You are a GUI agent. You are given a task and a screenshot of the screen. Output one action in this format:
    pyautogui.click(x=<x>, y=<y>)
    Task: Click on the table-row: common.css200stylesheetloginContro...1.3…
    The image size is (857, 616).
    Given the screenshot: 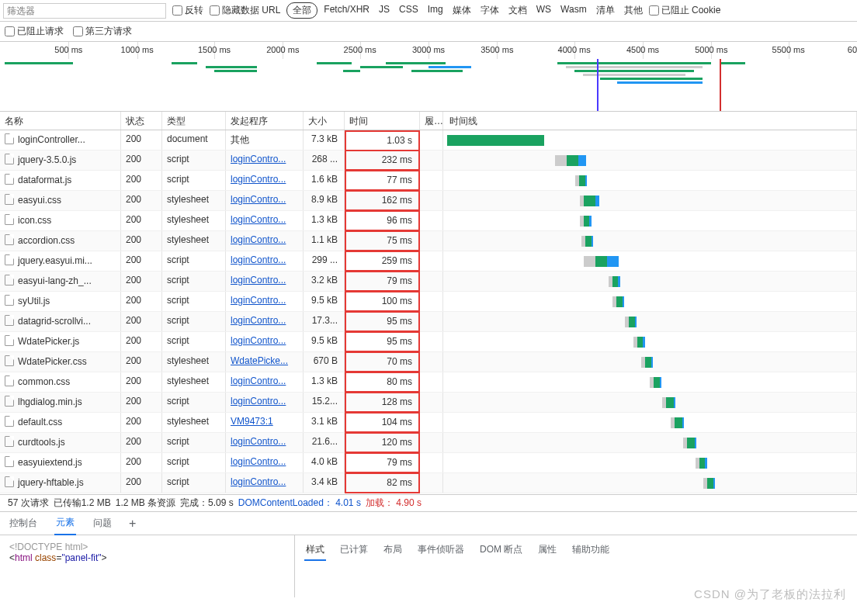 What is the action you would take?
    pyautogui.click(x=428, y=382)
    